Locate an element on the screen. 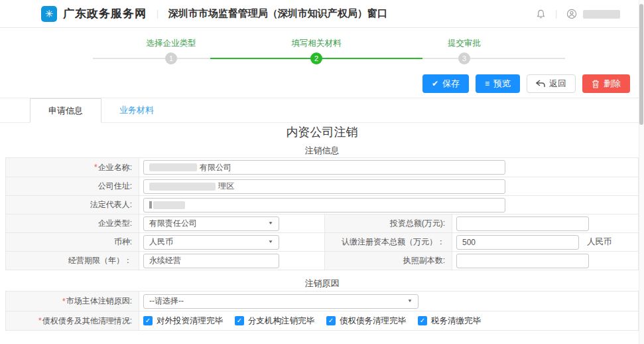  dereg-reason-select: --请选择-- ▼ is located at coordinates (281, 301).